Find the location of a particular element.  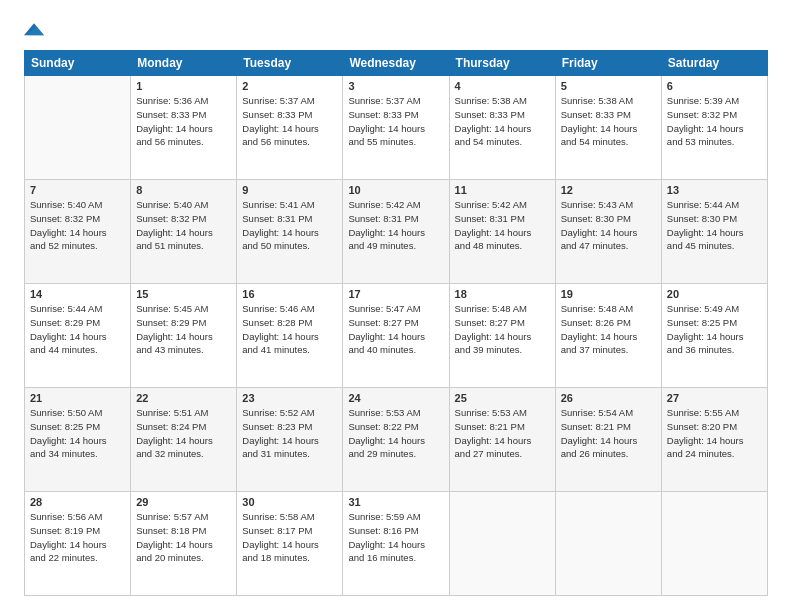

day-number: 22 is located at coordinates (184, 398).